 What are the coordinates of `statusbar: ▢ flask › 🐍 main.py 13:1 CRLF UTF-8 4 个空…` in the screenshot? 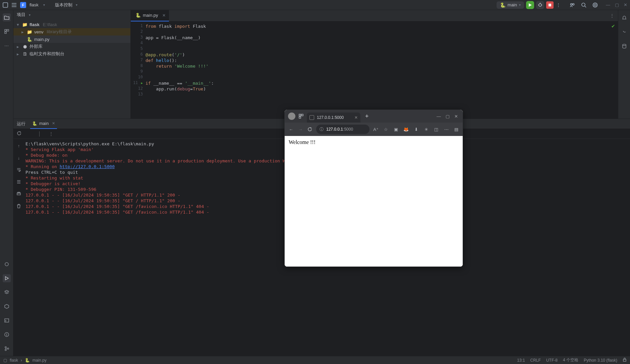 It's located at (315, 360).